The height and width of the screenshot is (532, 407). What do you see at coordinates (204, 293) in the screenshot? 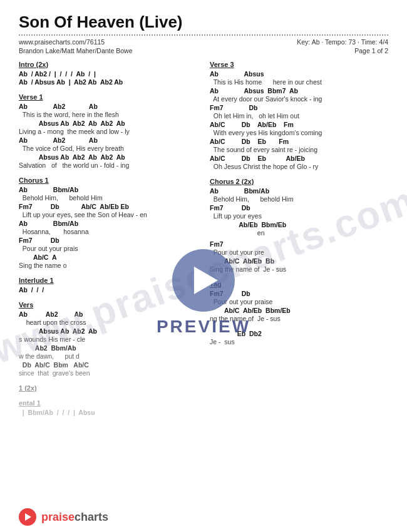
I see `preview-container: PREVIEW` at bounding box center [204, 293].